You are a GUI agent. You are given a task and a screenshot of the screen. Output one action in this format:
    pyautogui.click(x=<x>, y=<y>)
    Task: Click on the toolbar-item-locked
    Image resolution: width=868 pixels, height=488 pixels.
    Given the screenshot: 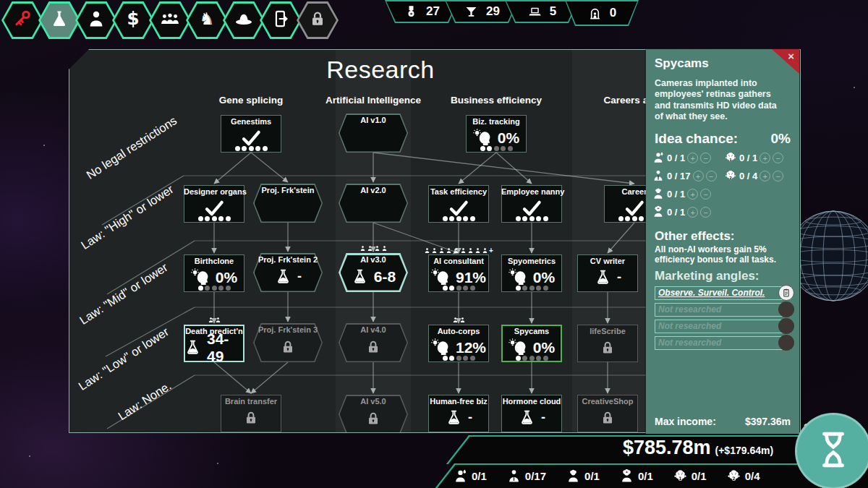 What is the action you would take?
    pyautogui.click(x=318, y=20)
    